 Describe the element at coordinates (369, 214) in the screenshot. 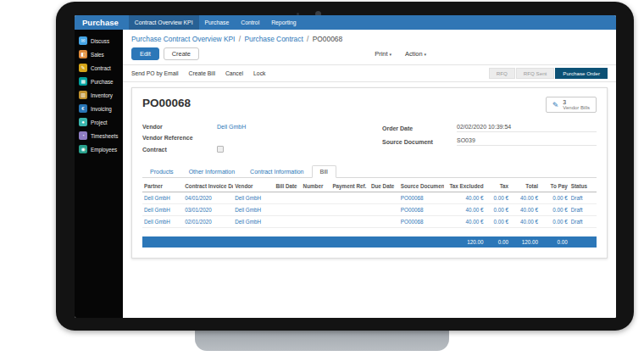

I see `vendor-bills-table: Partner Contract Invoice Date Vendor Bil…` at that location.